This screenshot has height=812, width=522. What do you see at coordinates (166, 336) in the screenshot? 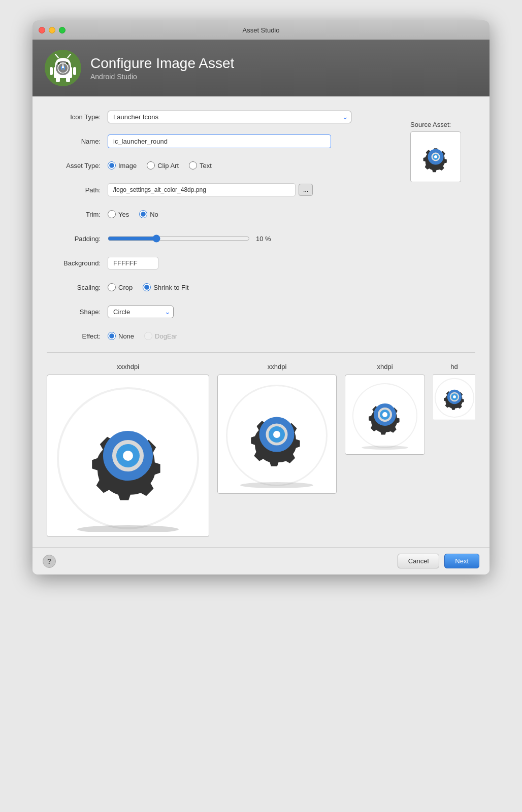
I see `effect-dogear-label: DogEar` at bounding box center [166, 336].